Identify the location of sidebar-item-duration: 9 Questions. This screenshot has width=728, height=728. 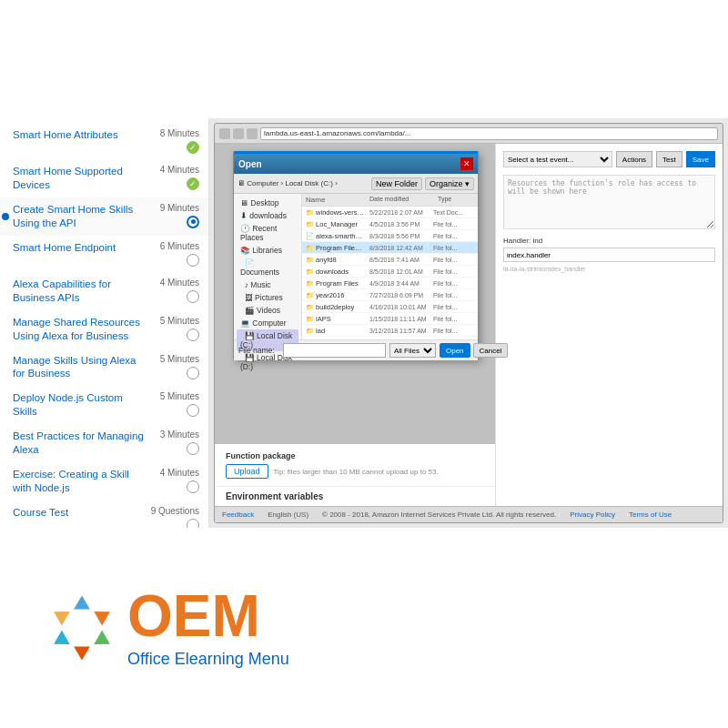
(175, 511).